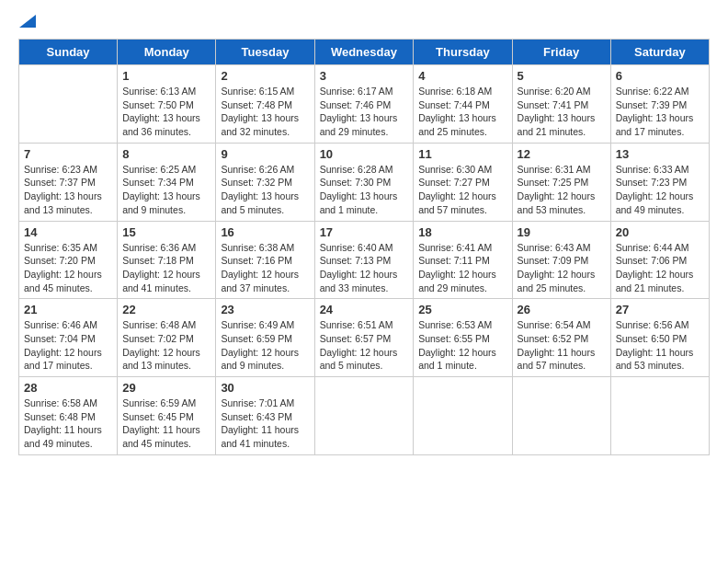 The width and height of the screenshot is (728, 563). Describe the element at coordinates (167, 52) in the screenshot. I see `calendar-header-monday: Monday` at that location.